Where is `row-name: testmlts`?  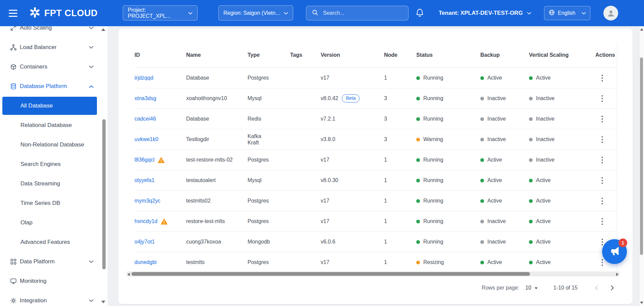 row-name: testmlts is located at coordinates (212, 263).